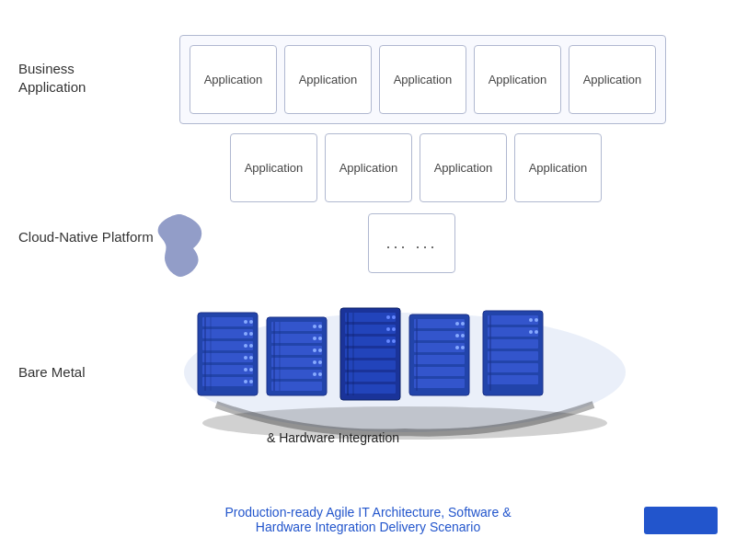 Image resolution: width=736 pixels, height=560 pixels. I want to click on app-box-6: Application, so click(274, 167).